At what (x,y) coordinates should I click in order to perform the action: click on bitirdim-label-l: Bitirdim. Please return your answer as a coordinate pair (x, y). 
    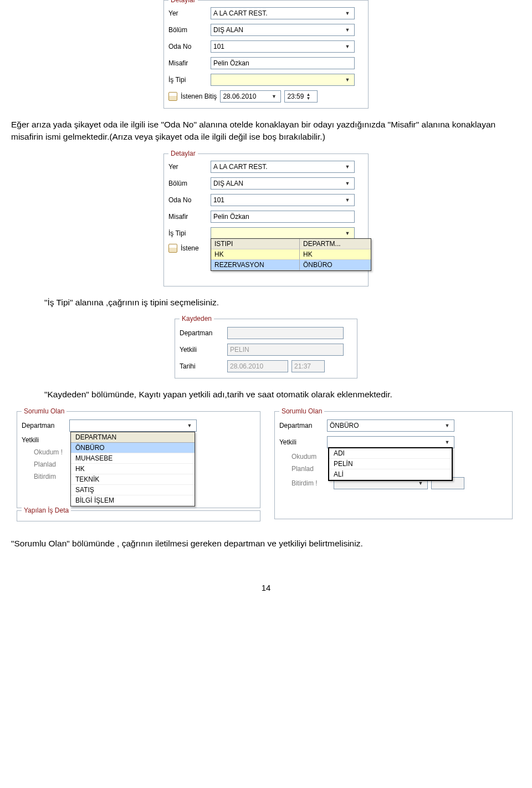
    Looking at the image, I should click on (50, 477).